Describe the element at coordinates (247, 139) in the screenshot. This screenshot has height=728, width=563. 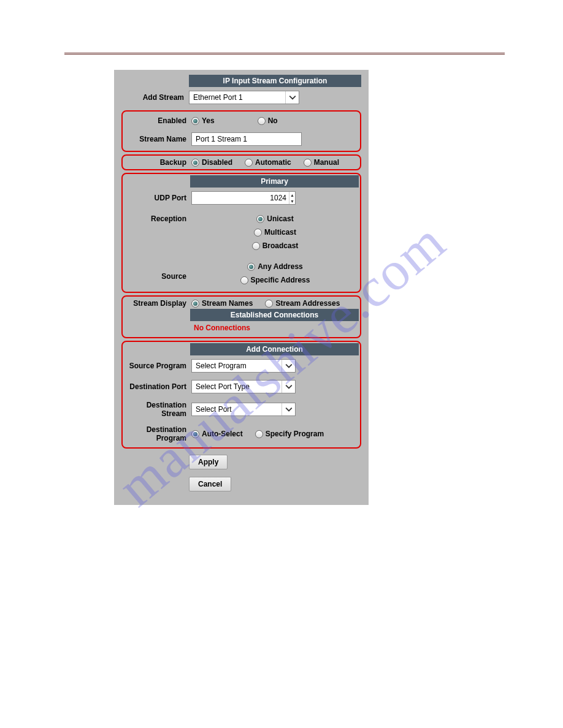
I see `stream-name-input` at that location.